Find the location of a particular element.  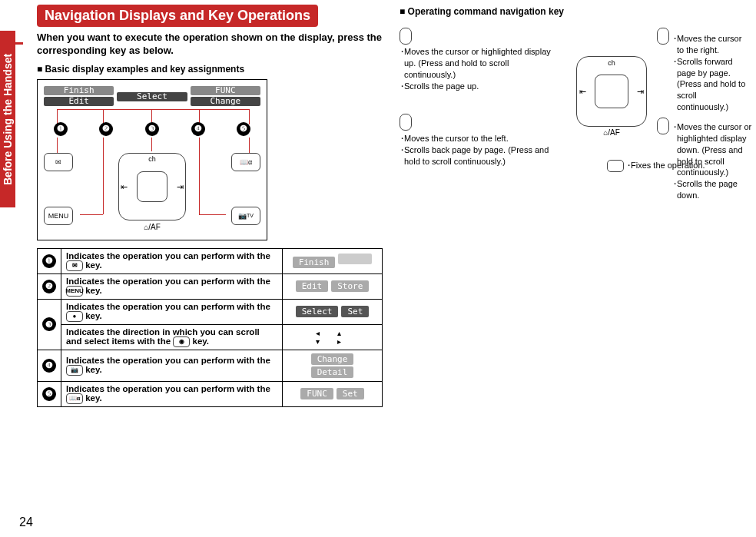

nav-up-notes: Moves the cursor or highlighted display … is located at coordinates (476, 69).